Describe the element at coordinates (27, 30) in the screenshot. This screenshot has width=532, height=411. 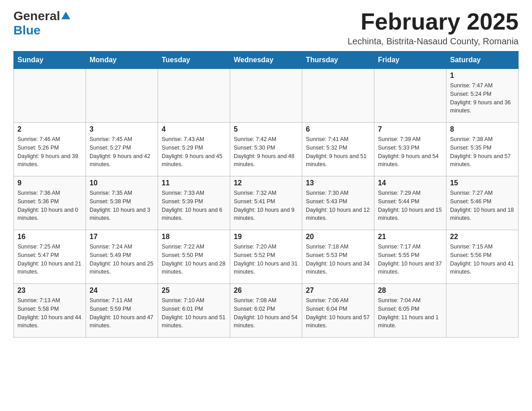
I see `logo-blue-text: Blue` at that location.